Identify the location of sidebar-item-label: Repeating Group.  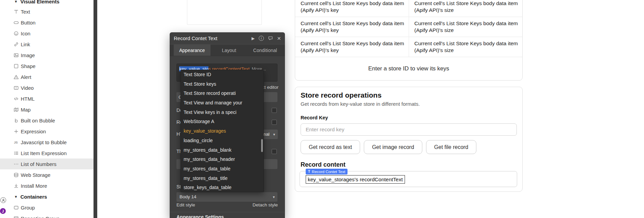
(40, 217).